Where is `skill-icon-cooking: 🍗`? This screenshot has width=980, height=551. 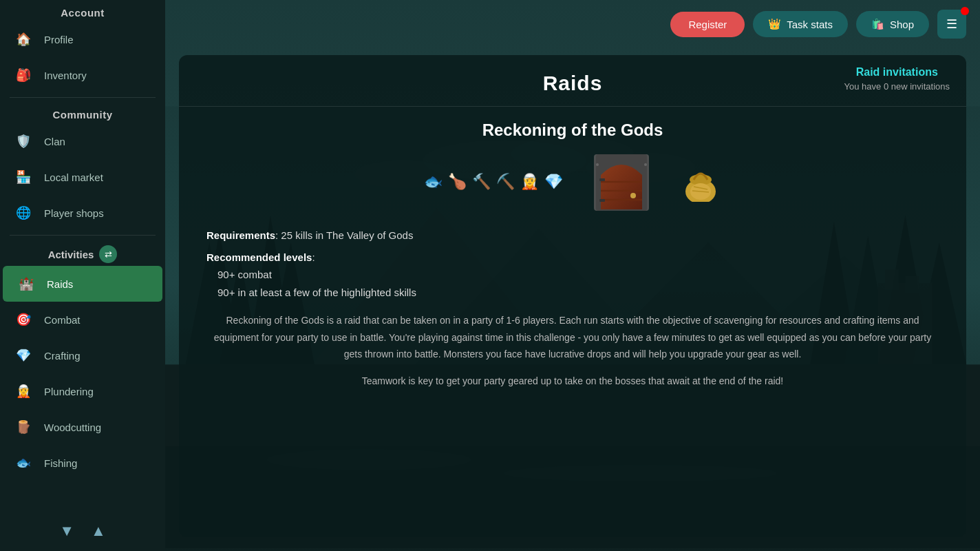 skill-icon-cooking: 🍗 is located at coordinates (457, 182).